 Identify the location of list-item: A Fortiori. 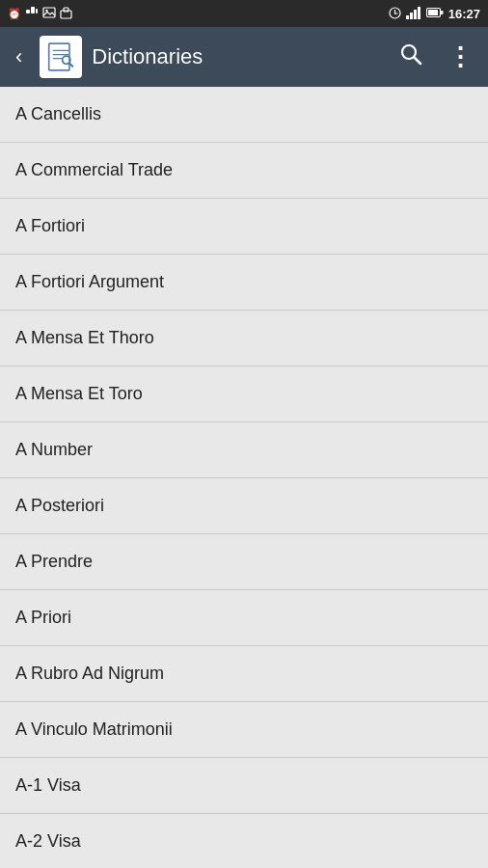
(244, 227).